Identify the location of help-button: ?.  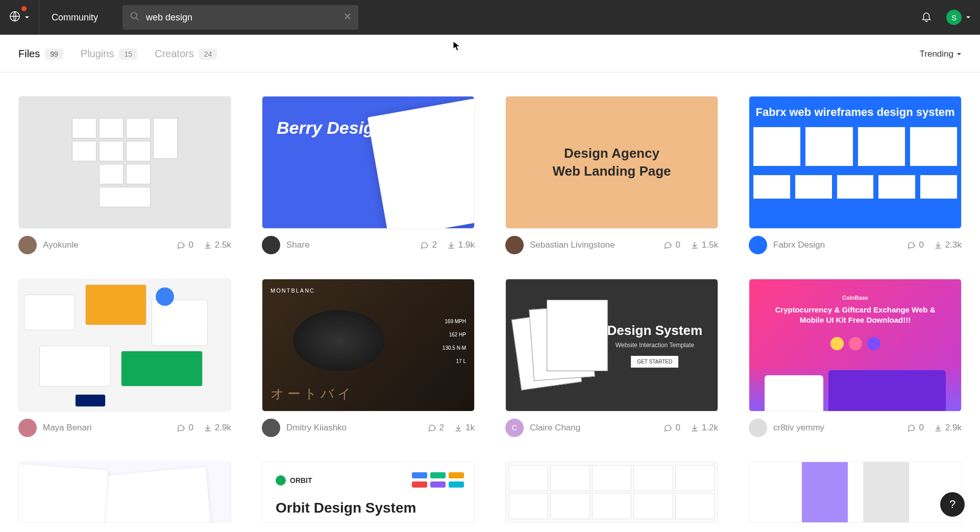
(952, 504).